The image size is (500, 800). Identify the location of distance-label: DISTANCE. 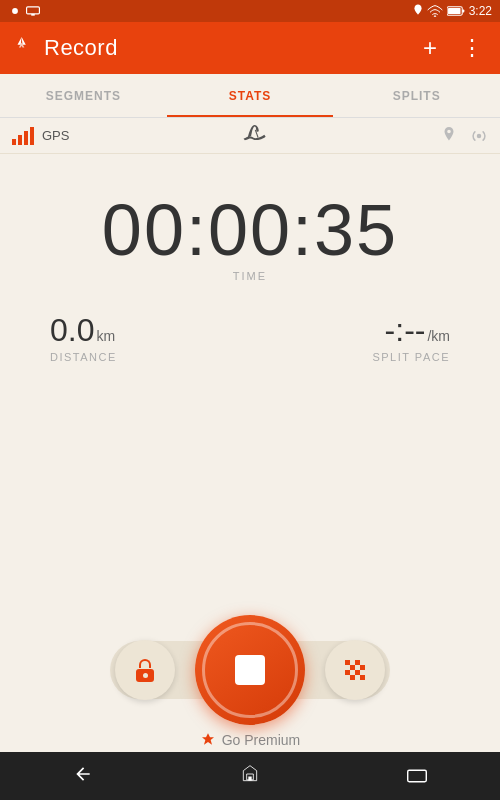
(84, 357).